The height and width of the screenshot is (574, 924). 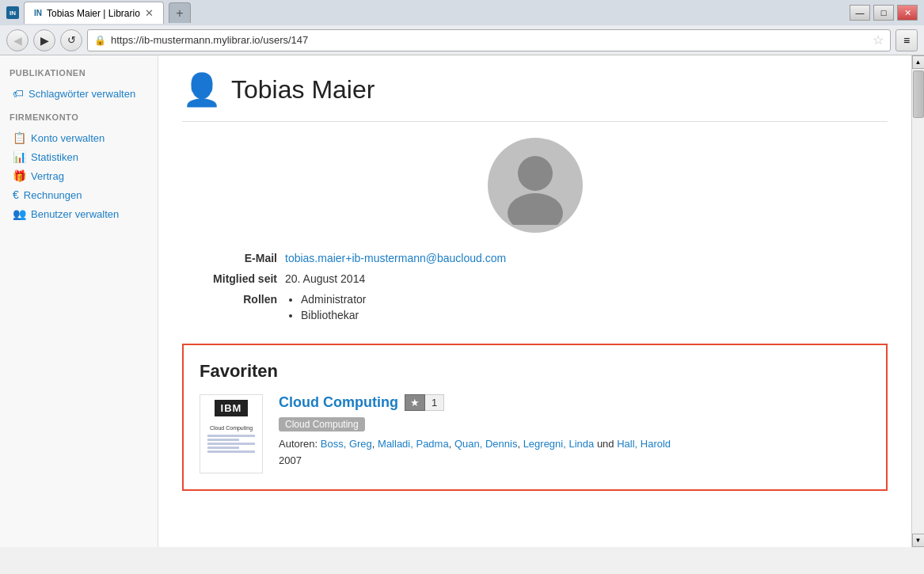 I want to click on mitglied-row: Mitglied seit 20. August 2014, so click(x=535, y=279).